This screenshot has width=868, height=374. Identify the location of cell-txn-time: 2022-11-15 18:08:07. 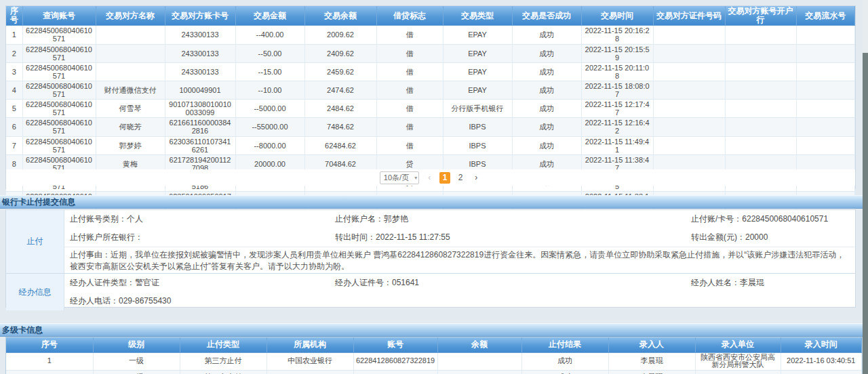
(617, 89).